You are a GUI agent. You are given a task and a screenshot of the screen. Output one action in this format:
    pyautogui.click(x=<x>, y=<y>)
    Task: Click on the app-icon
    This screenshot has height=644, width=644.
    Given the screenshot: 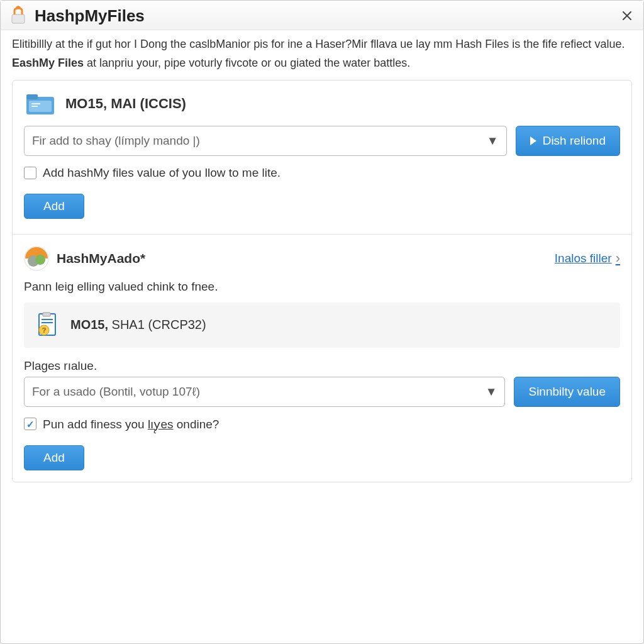 What is the action you would take?
    pyautogui.click(x=18, y=16)
    